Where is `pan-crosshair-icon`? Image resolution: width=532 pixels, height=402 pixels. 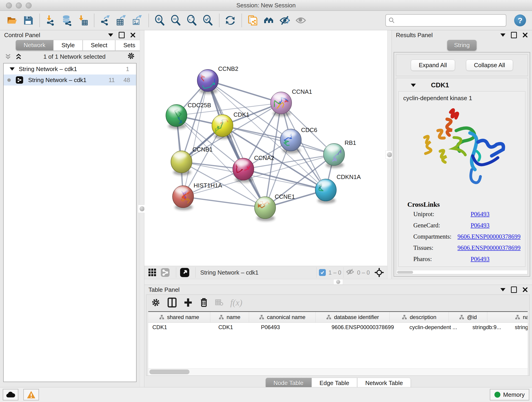
pan-crosshair-icon is located at coordinates (379, 273).